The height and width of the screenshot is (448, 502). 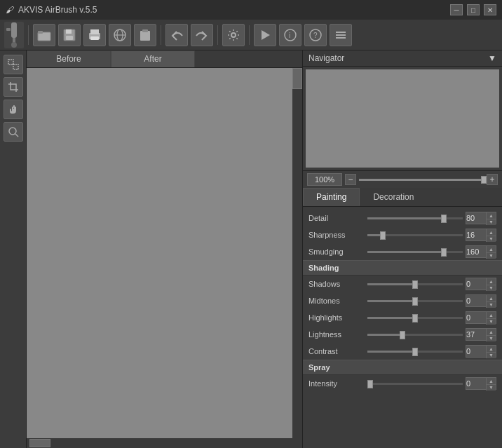 What do you see at coordinates (402, 351) in the screenshot?
I see `contrast-row: Contrast 0 ▲ ▼` at bounding box center [402, 351].